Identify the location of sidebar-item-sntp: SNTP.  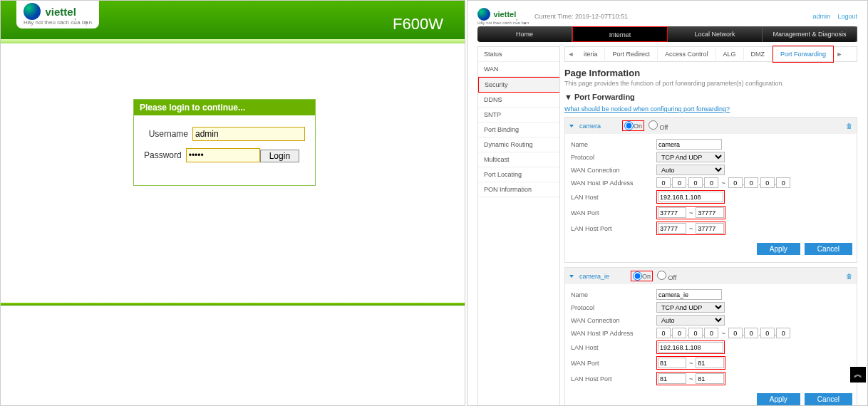
(519, 115).